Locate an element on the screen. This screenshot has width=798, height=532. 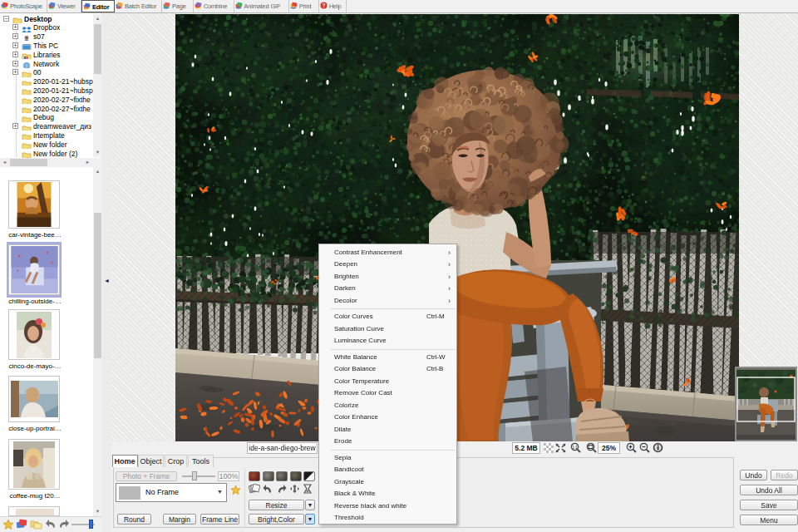
svg-text: 1:1 is located at coordinates (575, 447).